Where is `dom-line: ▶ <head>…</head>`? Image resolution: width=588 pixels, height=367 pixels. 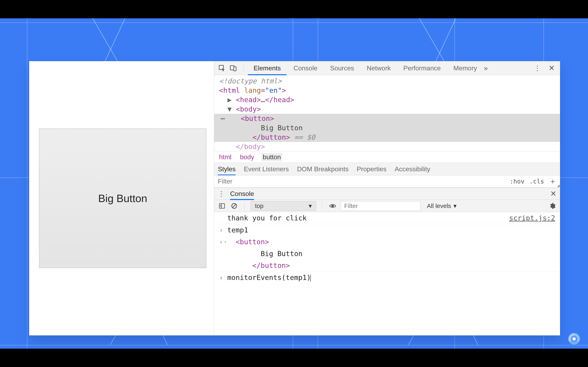 dom-line: ▶ <head>…</head> is located at coordinates (387, 100).